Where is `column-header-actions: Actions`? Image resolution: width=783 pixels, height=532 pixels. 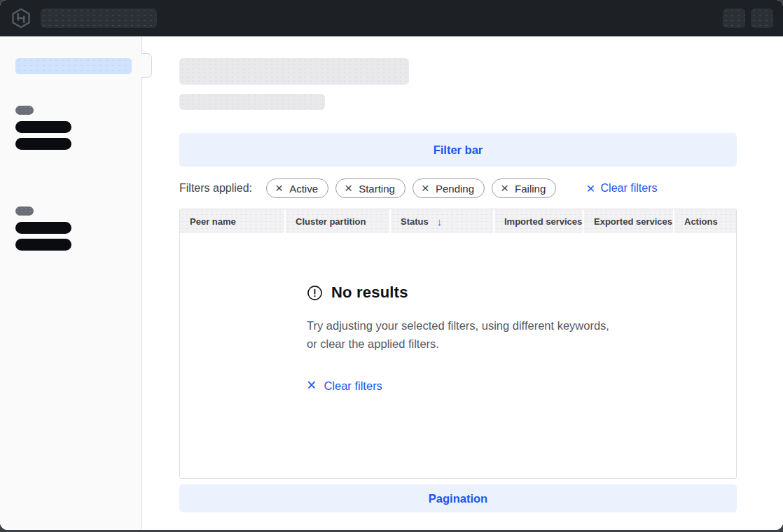
column-header-actions: Actions is located at coordinates (705, 221).